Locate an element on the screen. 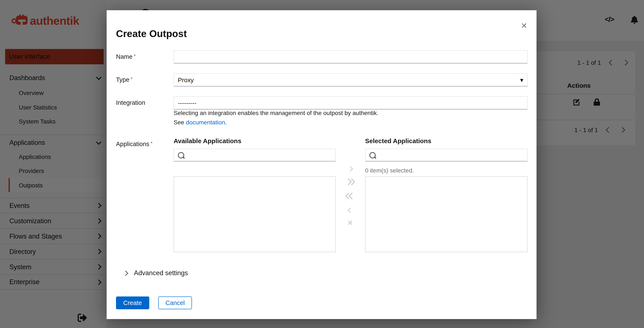 This screenshot has width=644, height=328. integration-select: --------- is located at coordinates (350, 103).